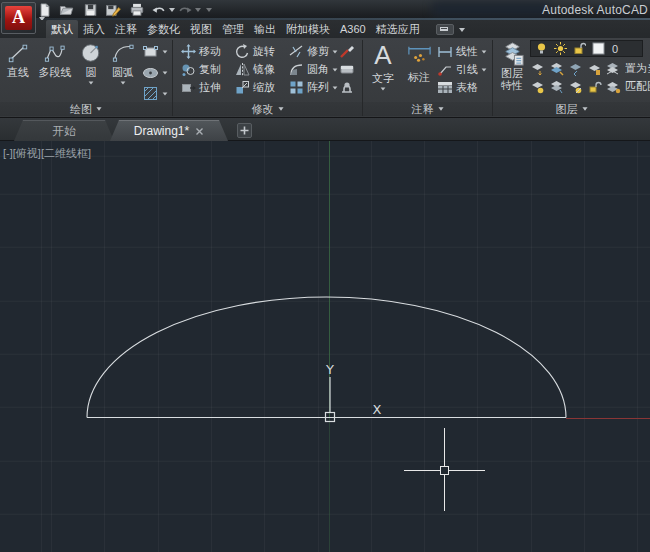 The width and height of the screenshot is (650, 552). Describe the element at coordinates (86, 109) in the screenshot. I see `draw-panel-title: 绘图` at that location.